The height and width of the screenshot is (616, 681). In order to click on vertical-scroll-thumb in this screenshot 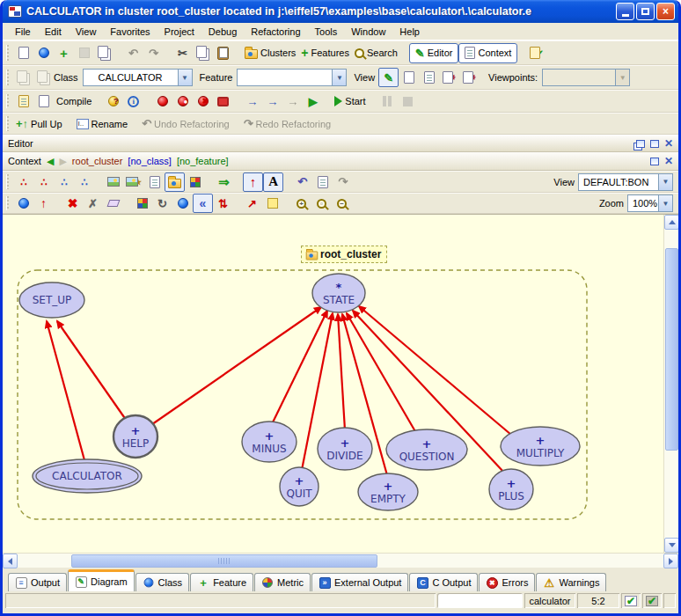, I will do `click(672, 349)`.